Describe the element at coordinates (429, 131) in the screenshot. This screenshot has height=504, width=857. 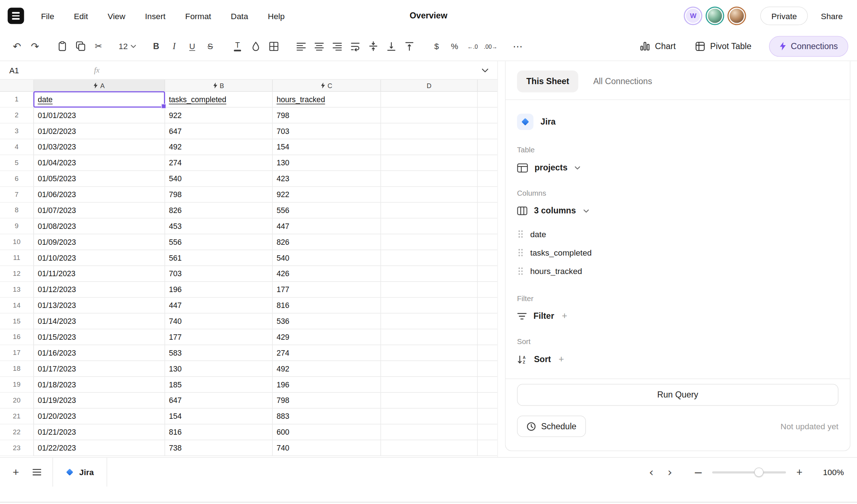
I see `cell-D3` at that location.